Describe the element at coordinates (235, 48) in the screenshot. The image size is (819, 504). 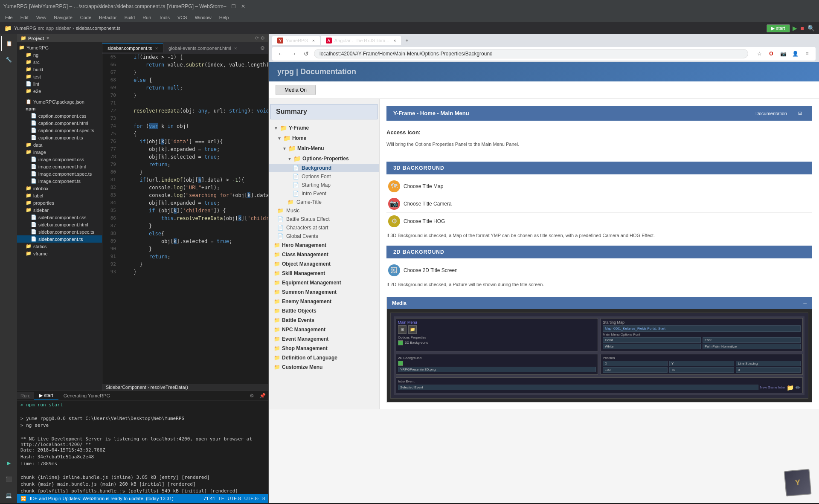
I see `close-tab-icon-2: ×` at that location.